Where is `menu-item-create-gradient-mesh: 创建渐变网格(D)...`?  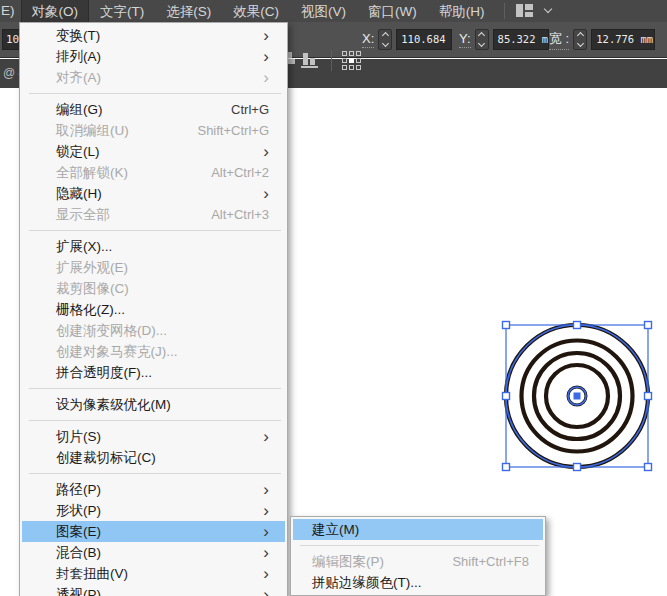
menu-item-create-gradient-mesh: 创建渐变网格(D)... is located at coordinates (154, 330).